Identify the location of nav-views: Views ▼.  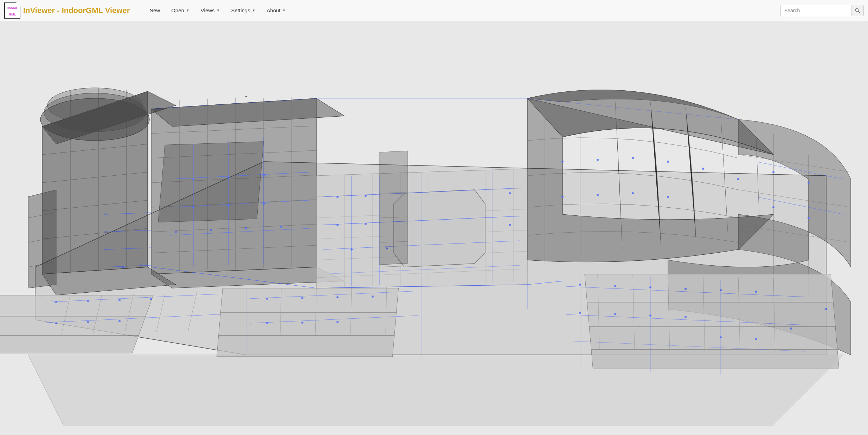
(210, 11).